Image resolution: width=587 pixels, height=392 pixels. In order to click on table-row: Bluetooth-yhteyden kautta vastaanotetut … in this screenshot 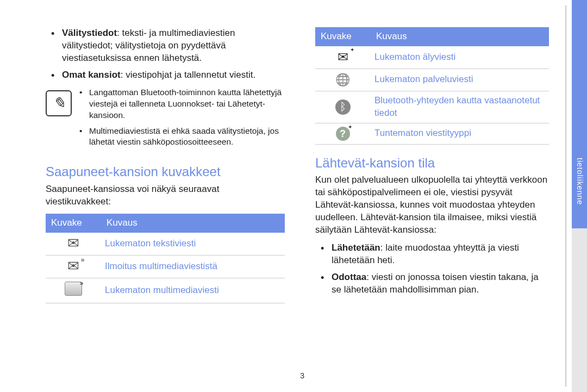, I will do `click(432, 107)`.